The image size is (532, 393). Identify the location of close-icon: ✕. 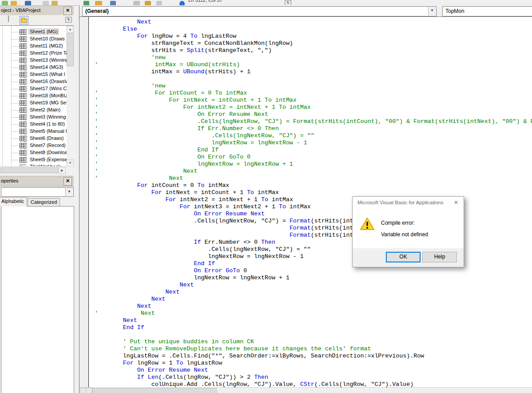
(456, 202).